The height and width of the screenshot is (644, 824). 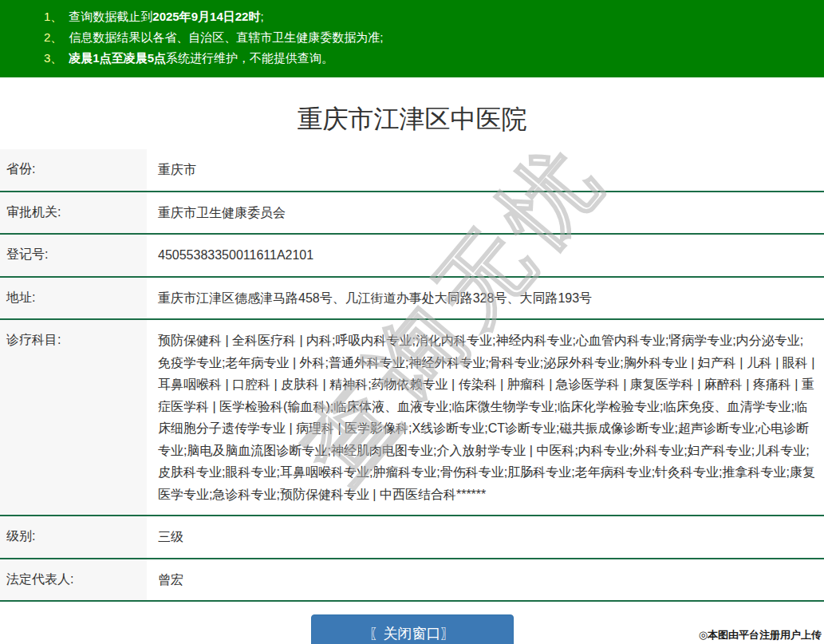 I want to click on field-label: 诊疗科目:, so click(x=74, y=417).